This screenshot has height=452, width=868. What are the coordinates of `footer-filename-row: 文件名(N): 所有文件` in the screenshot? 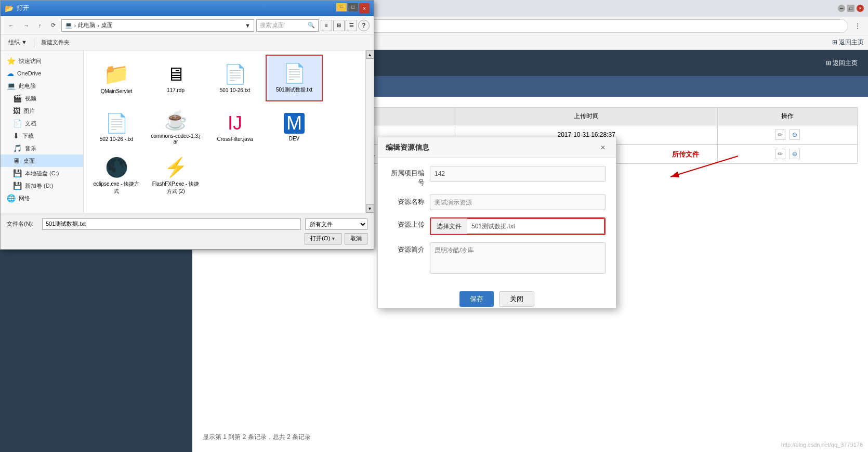 It's located at (187, 224).